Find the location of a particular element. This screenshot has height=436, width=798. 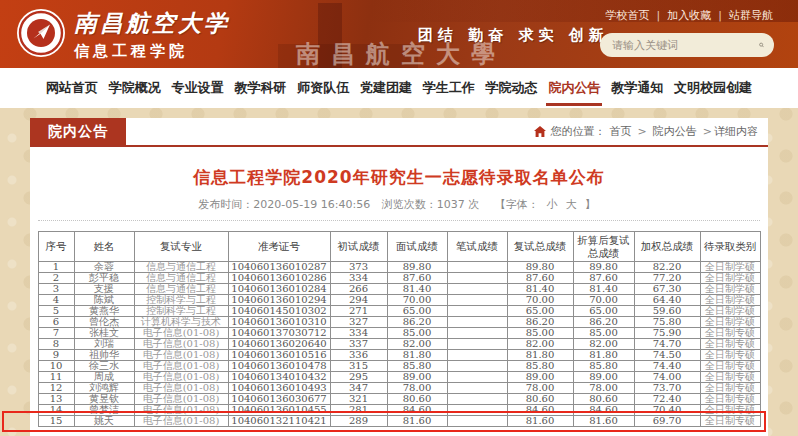

table-cell: 全日制专硕 is located at coordinates (730, 410).